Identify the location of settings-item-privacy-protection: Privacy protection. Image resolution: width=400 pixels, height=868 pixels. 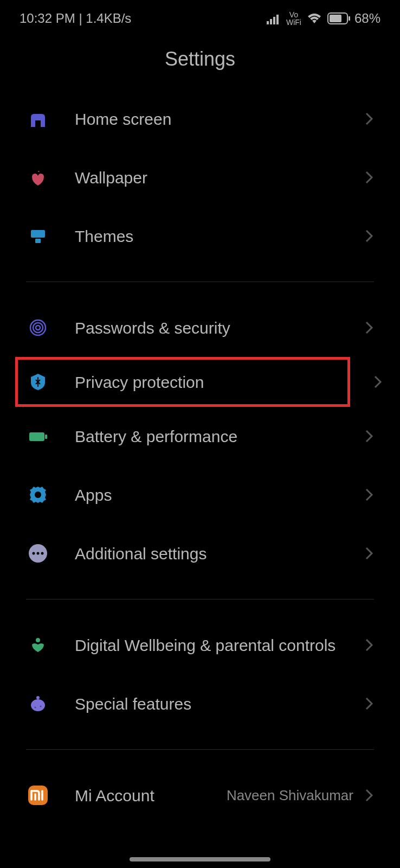
(183, 382).